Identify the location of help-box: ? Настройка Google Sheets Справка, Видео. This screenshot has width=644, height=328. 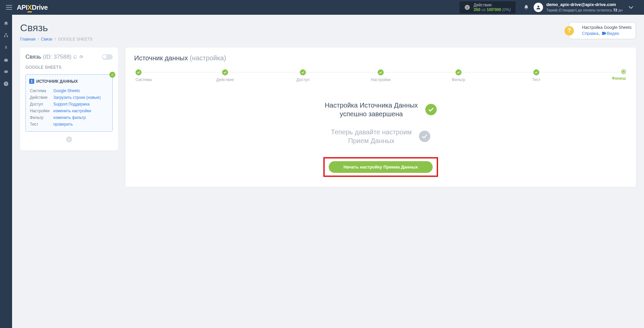
(602, 31).